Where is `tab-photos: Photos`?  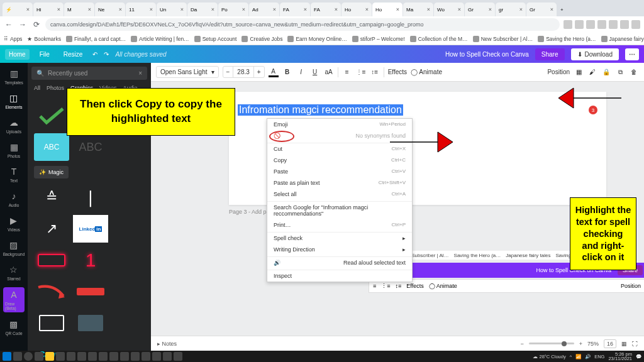
tab-photos: Photos is located at coordinates (55, 89).